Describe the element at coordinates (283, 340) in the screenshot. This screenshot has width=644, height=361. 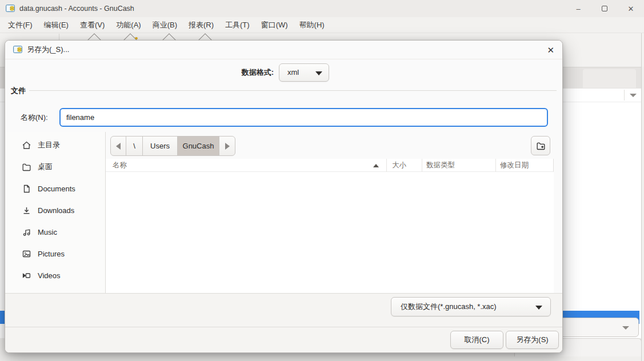
I see `action-band: 取消(C) 另存为(S)` at that location.